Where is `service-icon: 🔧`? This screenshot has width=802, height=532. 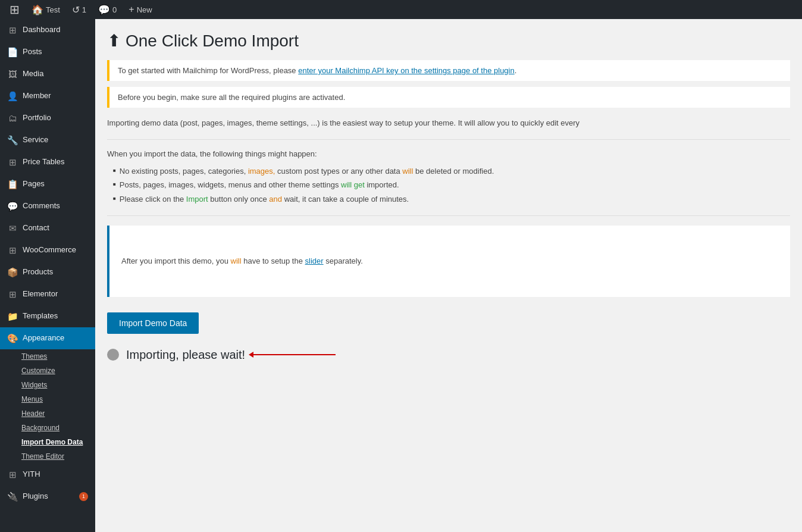
service-icon: 🔧 is located at coordinates (12, 140).